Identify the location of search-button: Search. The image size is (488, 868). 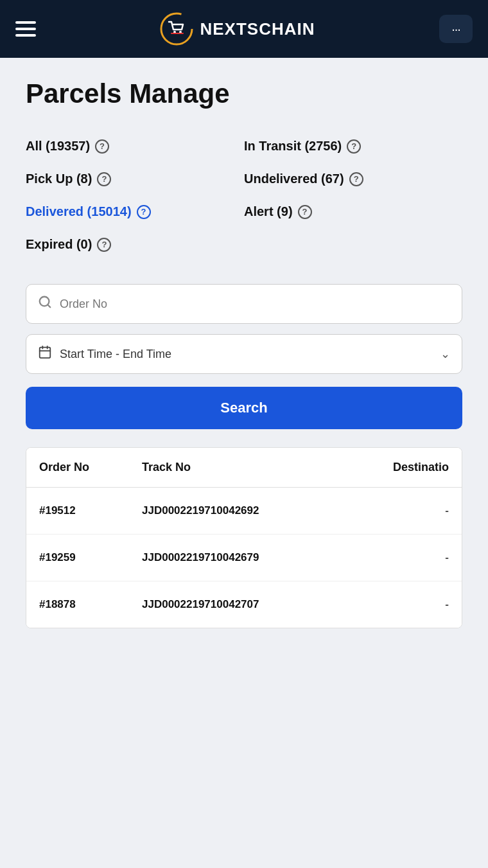
(244, 408).